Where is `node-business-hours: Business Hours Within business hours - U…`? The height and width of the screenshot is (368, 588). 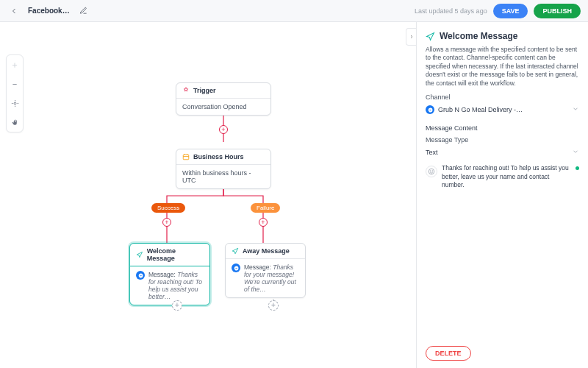
node-business-hours: Business Hours Within business hours - U… is located at coordinates (223, 169).